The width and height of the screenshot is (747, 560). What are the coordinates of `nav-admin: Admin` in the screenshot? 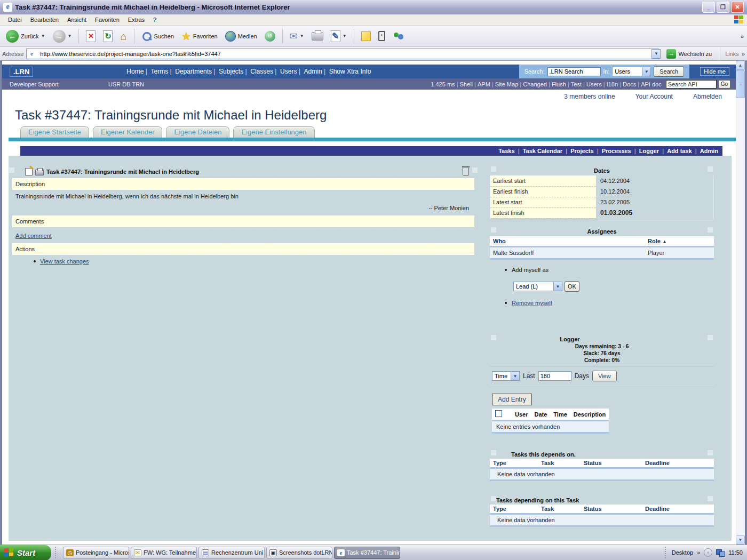 It's located at (317, 71).